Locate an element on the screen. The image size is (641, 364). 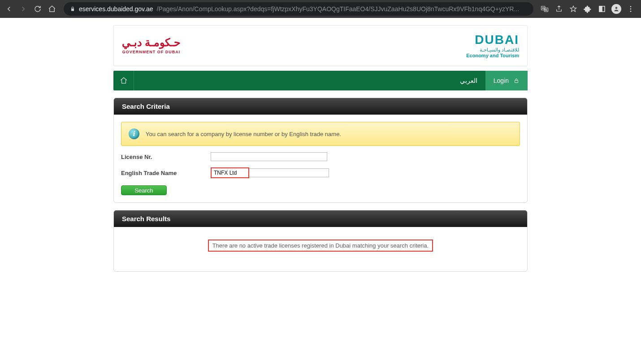
home-browser-icon is located at coordinates (52, 9).